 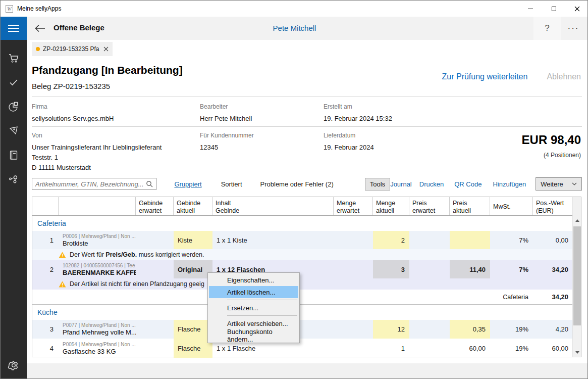 What do you see at coordinates (391, 348) in the screenshot?
I see `menge-aktuell-cell: 1` at bounding box center [391, 348].